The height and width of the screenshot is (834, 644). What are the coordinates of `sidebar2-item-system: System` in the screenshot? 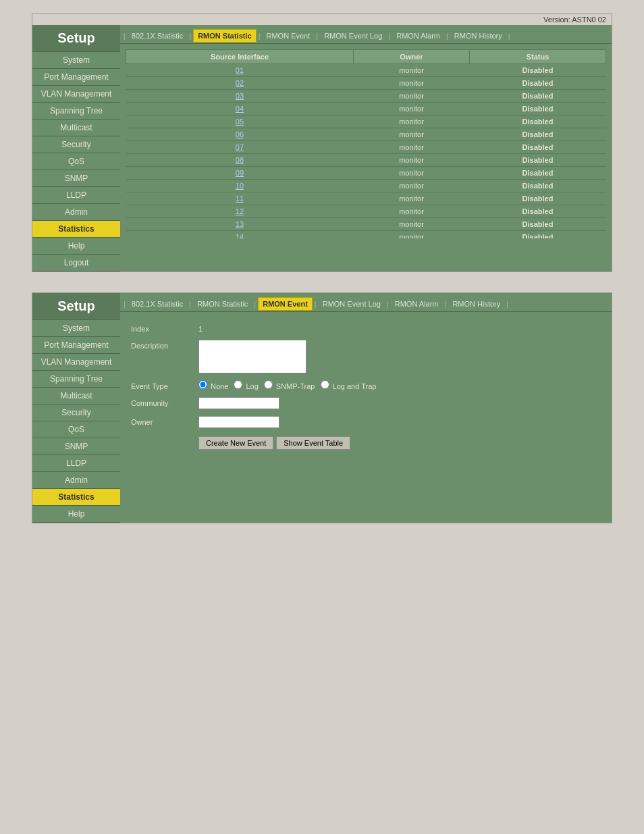 It's located at (76, 328).